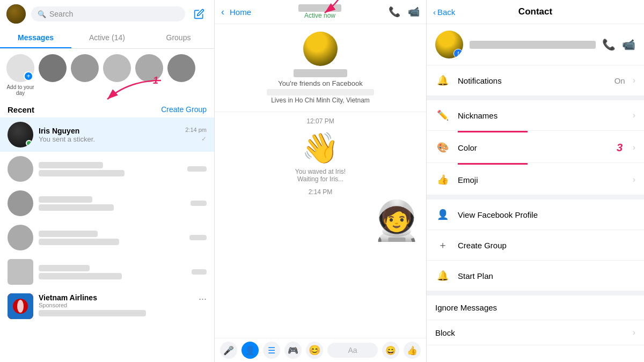  I want to click on bell-icon: 🔔, so click(443, 80).